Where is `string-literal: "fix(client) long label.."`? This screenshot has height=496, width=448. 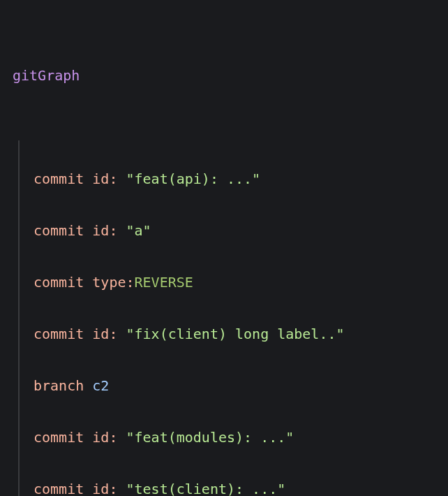
string-literal: "fix(client) long label.." is located at coordinates (234, 334).